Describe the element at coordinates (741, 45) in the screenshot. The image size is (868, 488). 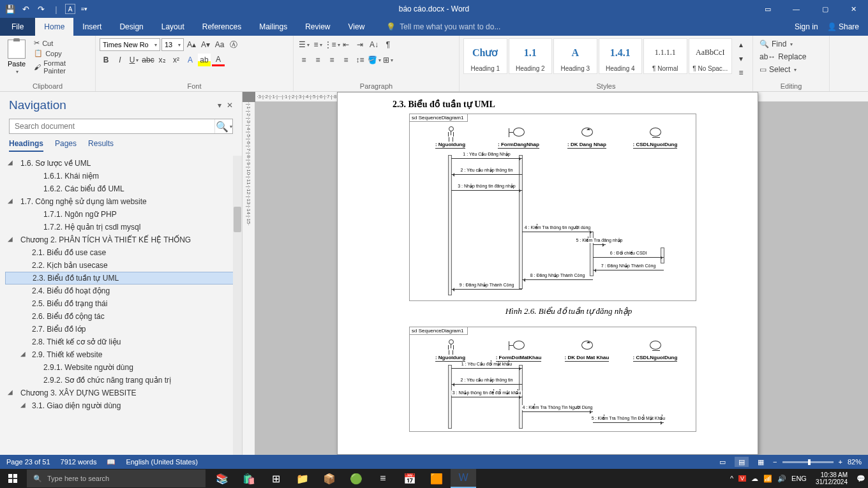
I see `styles-up-icon: ▴` at that location.